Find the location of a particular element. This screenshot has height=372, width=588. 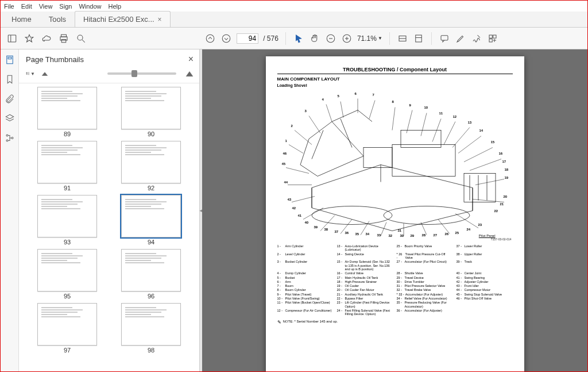

zoom-in-icon is located at coordinates (347, 39).